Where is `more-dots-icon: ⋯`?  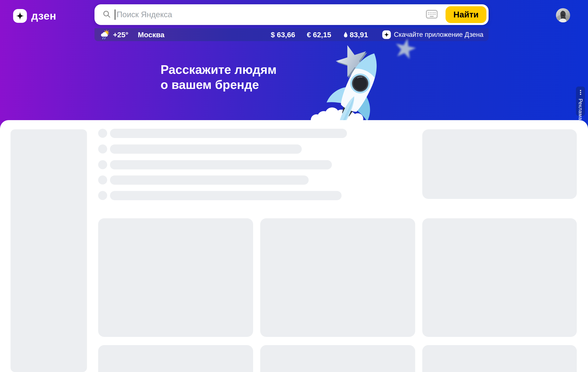 more-dots-icon: ⋯ is located at coordinates (581, 93).